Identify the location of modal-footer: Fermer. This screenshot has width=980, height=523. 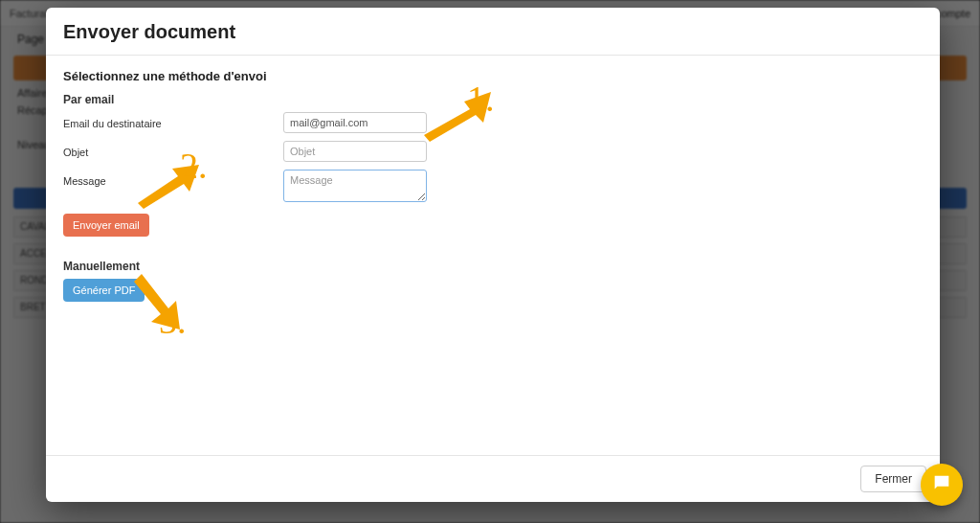
(493, 479).